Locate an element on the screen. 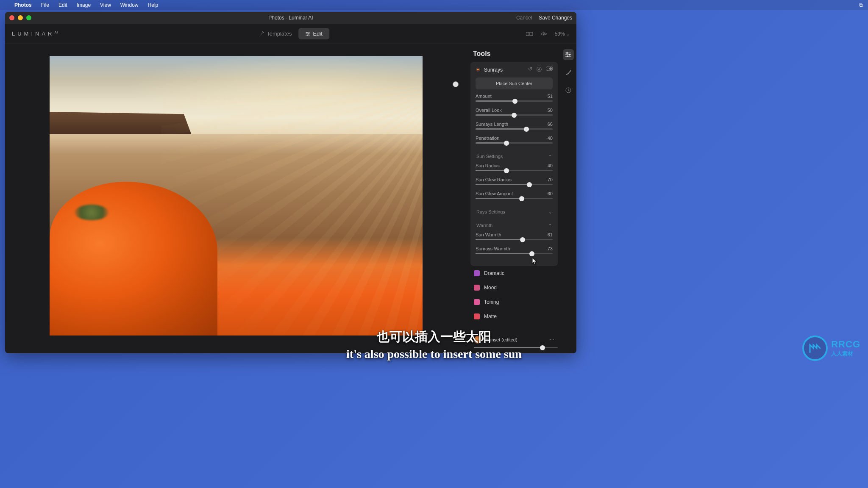 The height and width of the screenshot is (488, 868). local-mask-icon is located at coordinates (568, 72).